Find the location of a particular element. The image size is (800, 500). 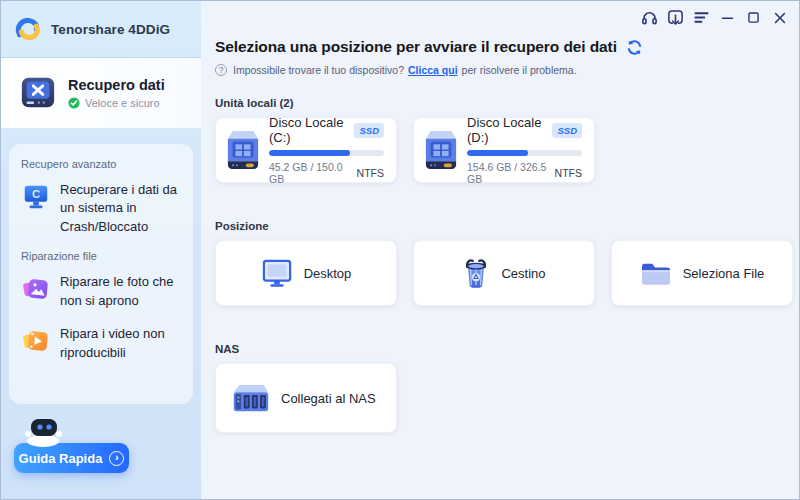

nas-card-collegati: Collegati al NAS is located at coordinates (306, 398).